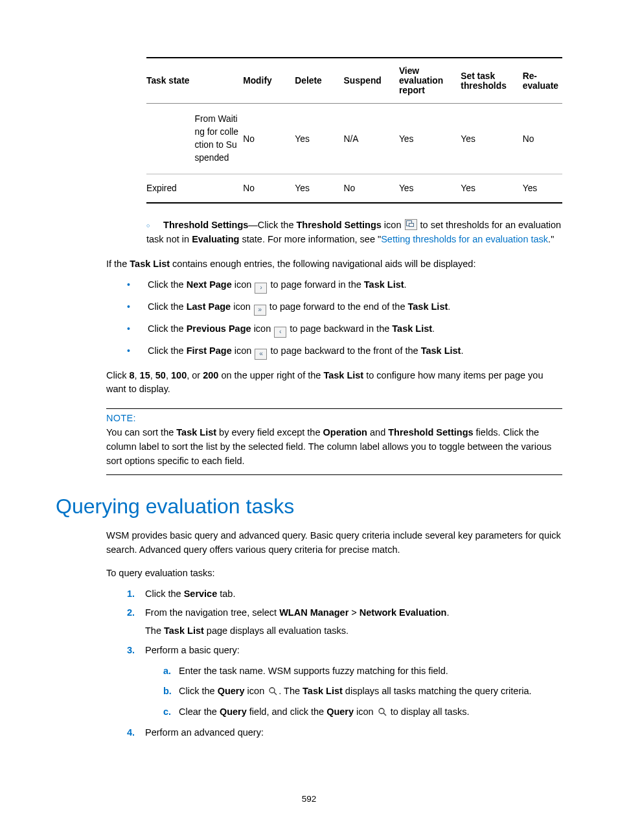 The width and height of the screenshot is (618, 840). What do you see at coordinates (309, 507) in the screenshot?
I see `section-heading: Querying evaluation tasks` at bounding box center [309, 507].